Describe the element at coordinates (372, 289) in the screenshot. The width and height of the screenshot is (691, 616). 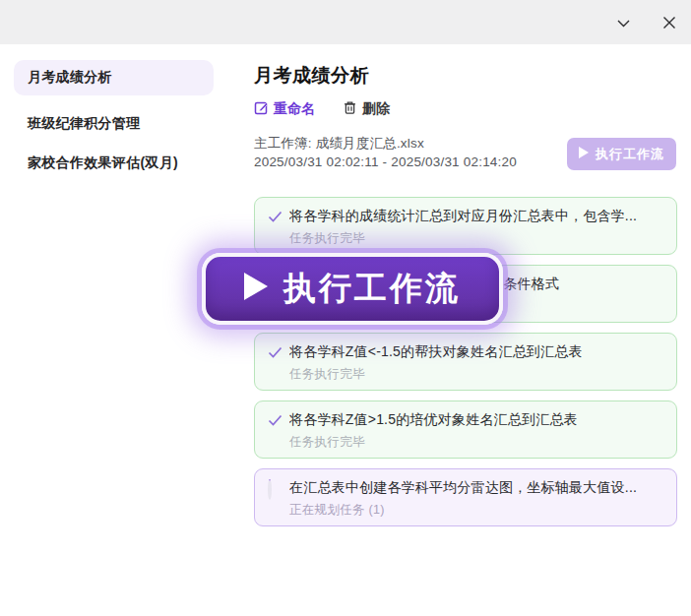
I see `run-workflow-overlay-label: 执行工作流` at that location.